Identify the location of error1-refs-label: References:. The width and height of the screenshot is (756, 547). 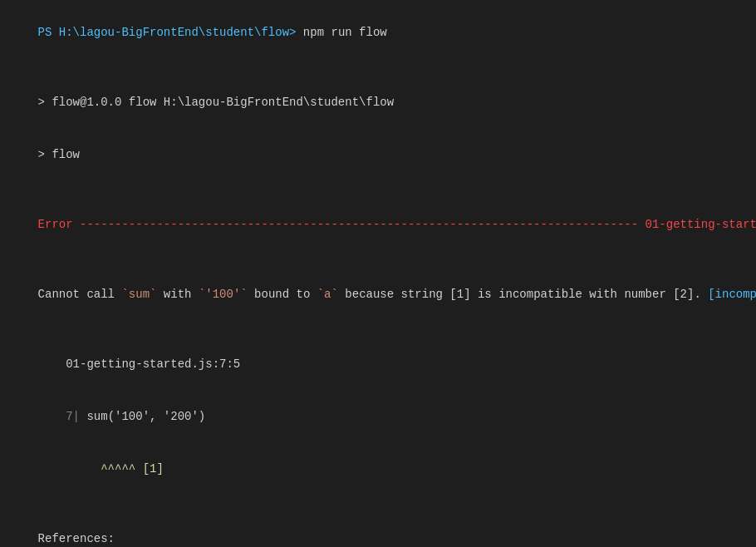
(76, 539).